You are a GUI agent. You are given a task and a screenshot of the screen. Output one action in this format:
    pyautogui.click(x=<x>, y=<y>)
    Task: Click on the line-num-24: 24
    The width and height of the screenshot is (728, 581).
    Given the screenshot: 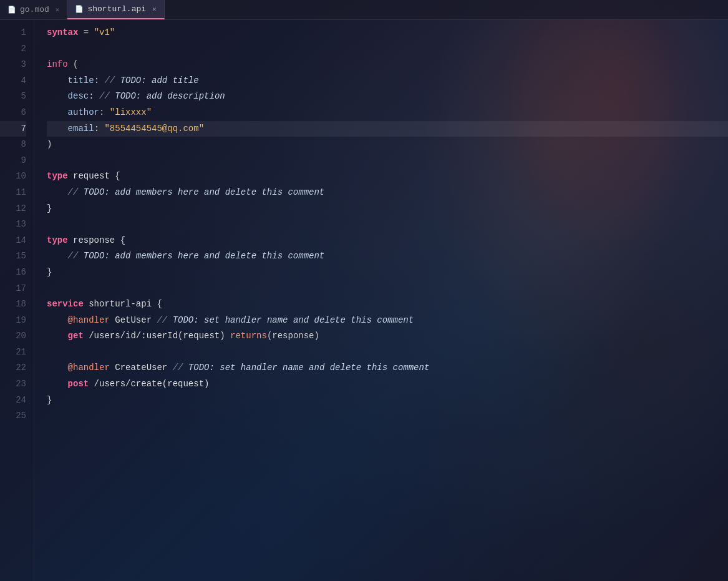 What is the action you would take?
    pyautogui.click(x=13, y=401)
    